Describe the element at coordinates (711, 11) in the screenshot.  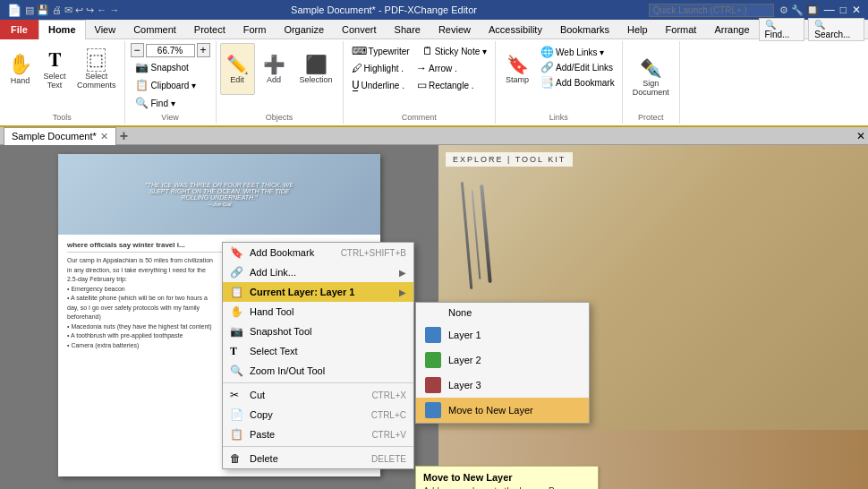
I see `quick-launch-input` at that location.